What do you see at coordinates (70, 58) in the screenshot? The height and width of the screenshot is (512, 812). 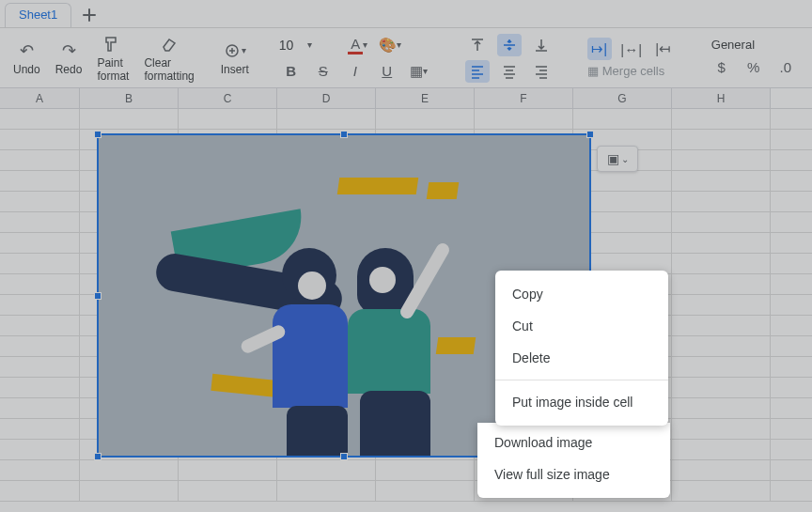 I see `redo-button: ↷ Redo` at bounding box center [70, 58].